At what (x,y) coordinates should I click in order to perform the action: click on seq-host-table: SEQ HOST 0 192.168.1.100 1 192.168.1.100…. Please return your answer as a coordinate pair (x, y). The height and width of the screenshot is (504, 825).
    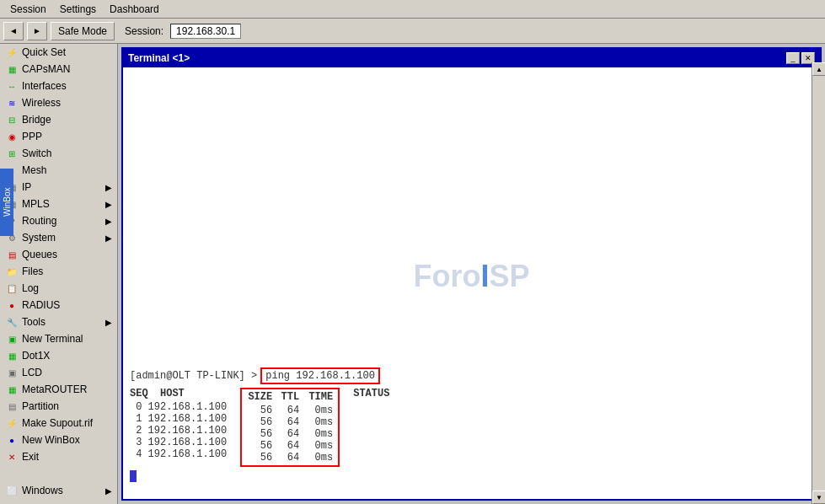
    Looking at the image, I should click on (179, 427).